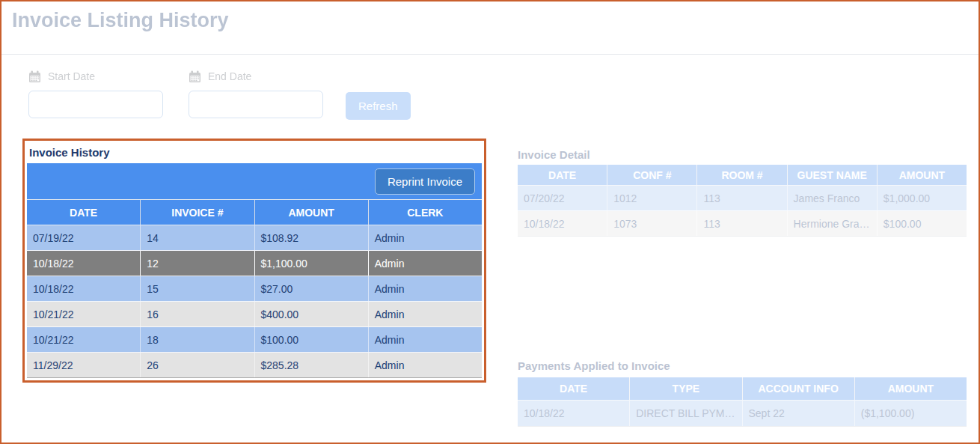  What do you see at coordinates (197, 314) in the screenshot?
I see `cell-invoice: 16` at bounding box center [197, 314].